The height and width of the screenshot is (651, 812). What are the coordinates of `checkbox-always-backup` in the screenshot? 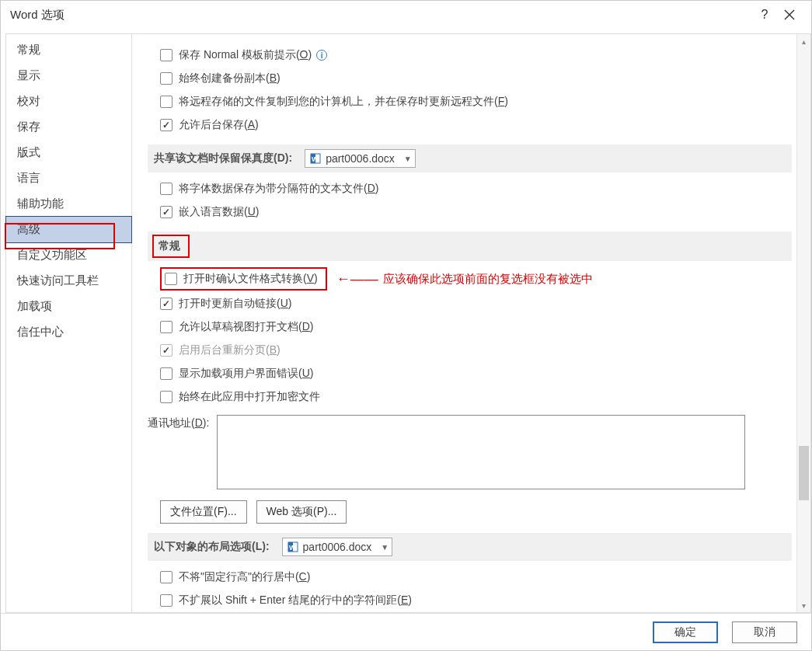 It's located at (166, 78).